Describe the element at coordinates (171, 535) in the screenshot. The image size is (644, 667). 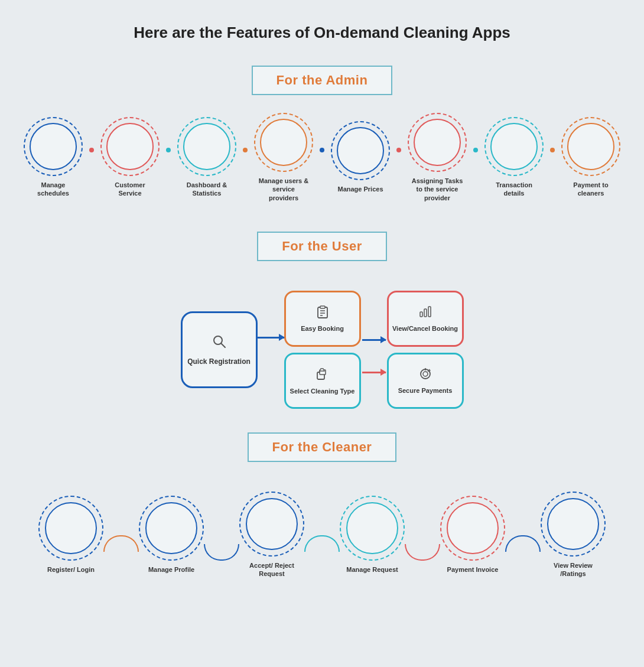
I see `cleaner-item-manage-profile: Manage Profile` at that location.